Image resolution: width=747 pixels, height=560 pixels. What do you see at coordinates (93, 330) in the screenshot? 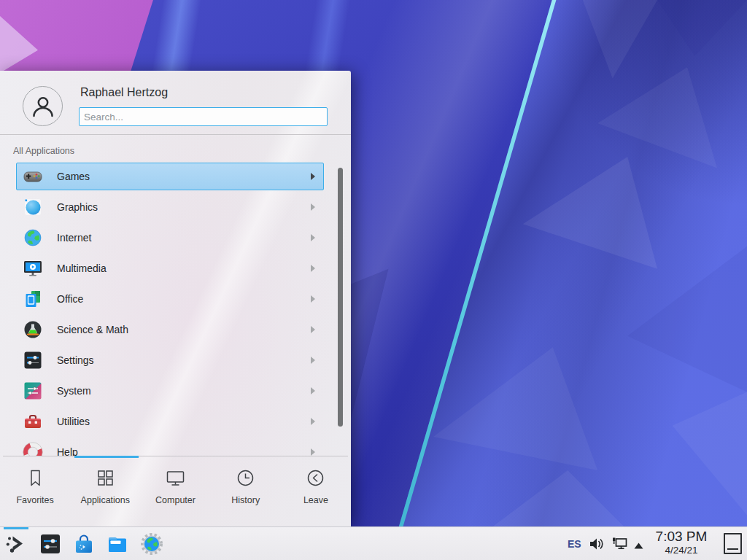
I see `category-label: Science & Math` at bounding box center [93, 330].